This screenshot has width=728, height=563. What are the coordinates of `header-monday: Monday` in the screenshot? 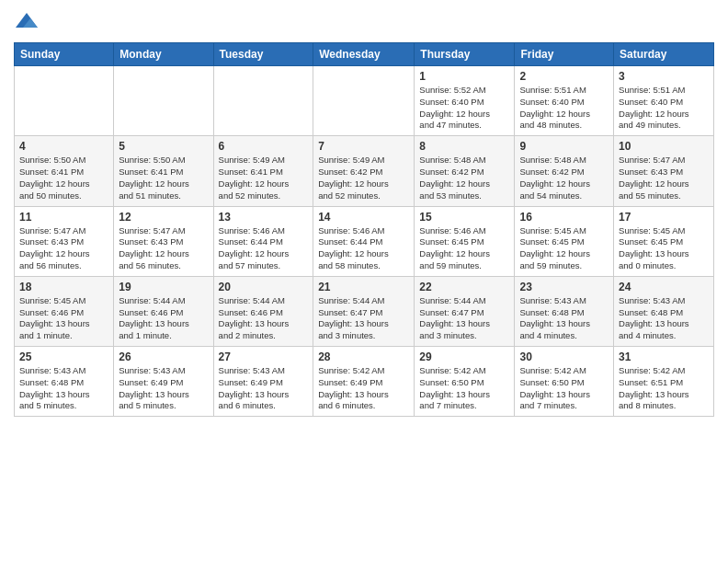 It's located at (164, 55).